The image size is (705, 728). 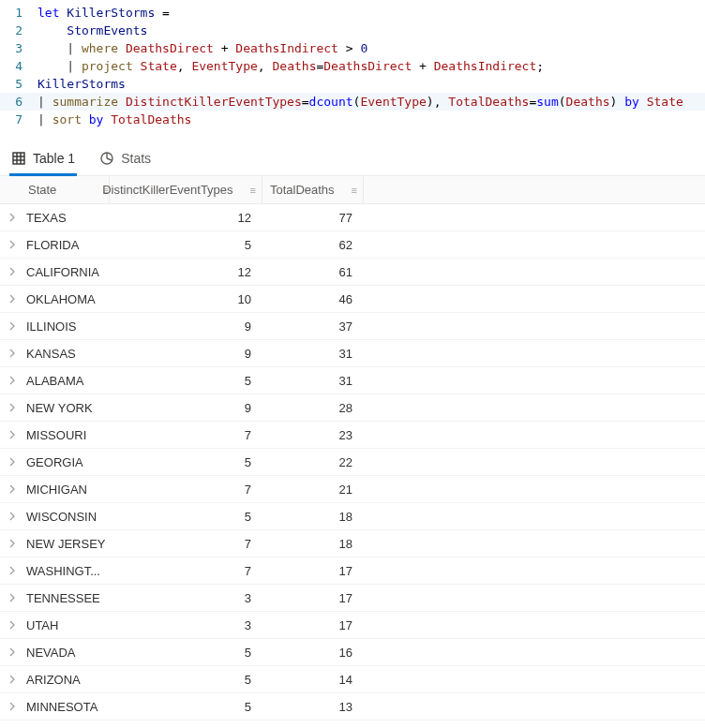 I want to click on line-number: 2, so click(x=19, y=30).